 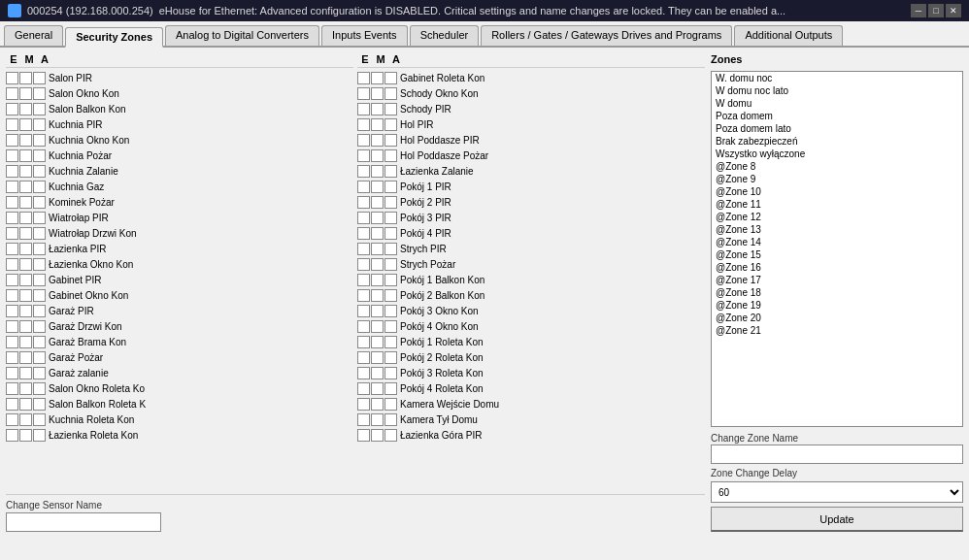 What do you see at coordinates (837, 78) in the screenshot?
I see `zone-item-0: W. domu noc` at bounding box center [837, 78].